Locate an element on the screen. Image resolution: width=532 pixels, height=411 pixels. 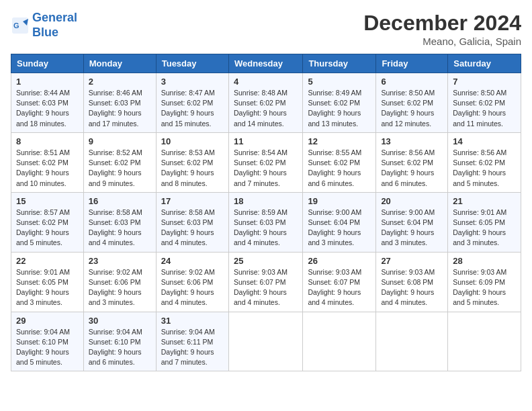
weekday-header: Friday is located at coordinates (412, 64).